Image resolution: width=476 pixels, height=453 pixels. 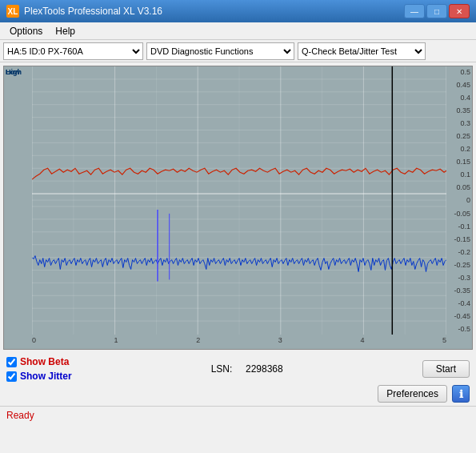 I want to click on lsn-label: LSN:, so click(x=222, y=369).